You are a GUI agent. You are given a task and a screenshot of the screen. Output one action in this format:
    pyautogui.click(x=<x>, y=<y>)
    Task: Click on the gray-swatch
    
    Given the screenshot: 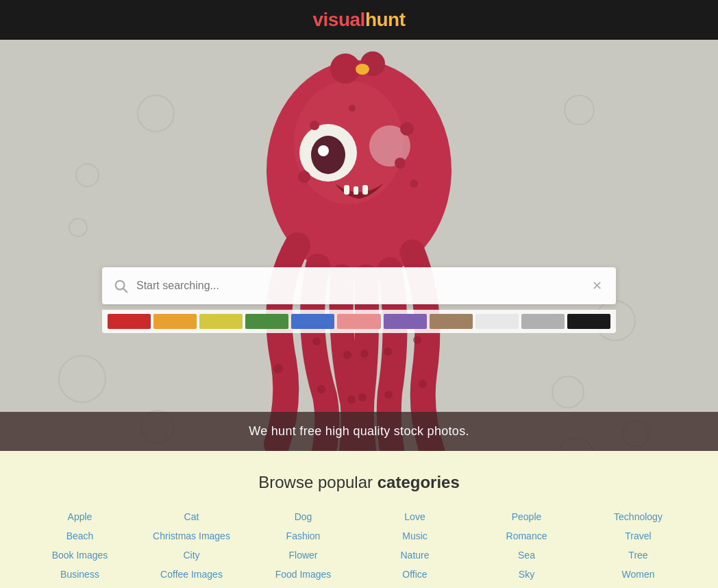 What is the action you would take?
    pyautogui.click(x=543, y=321)
    